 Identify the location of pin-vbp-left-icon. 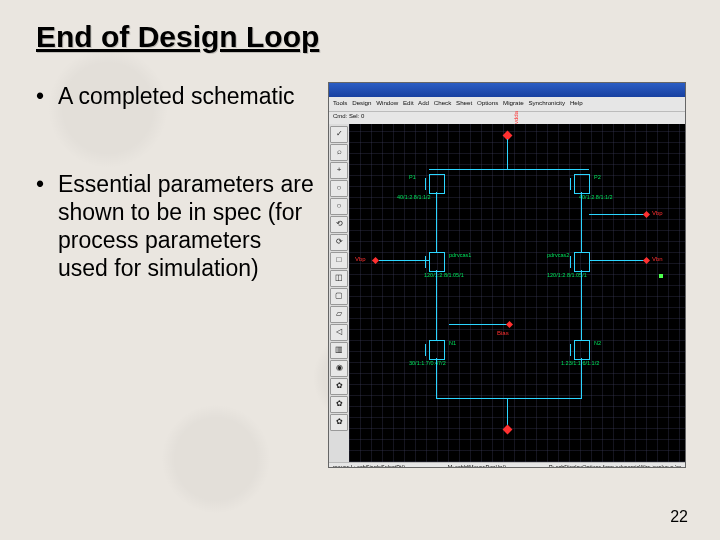
(376, 260).